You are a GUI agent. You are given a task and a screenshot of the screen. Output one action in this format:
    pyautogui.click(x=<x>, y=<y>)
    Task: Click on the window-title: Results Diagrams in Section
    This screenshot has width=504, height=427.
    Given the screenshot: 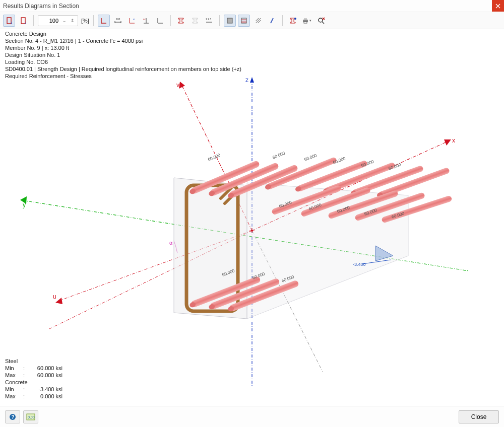 What is the action you would take?
    pyautogui.click(x=41, y=6)
    